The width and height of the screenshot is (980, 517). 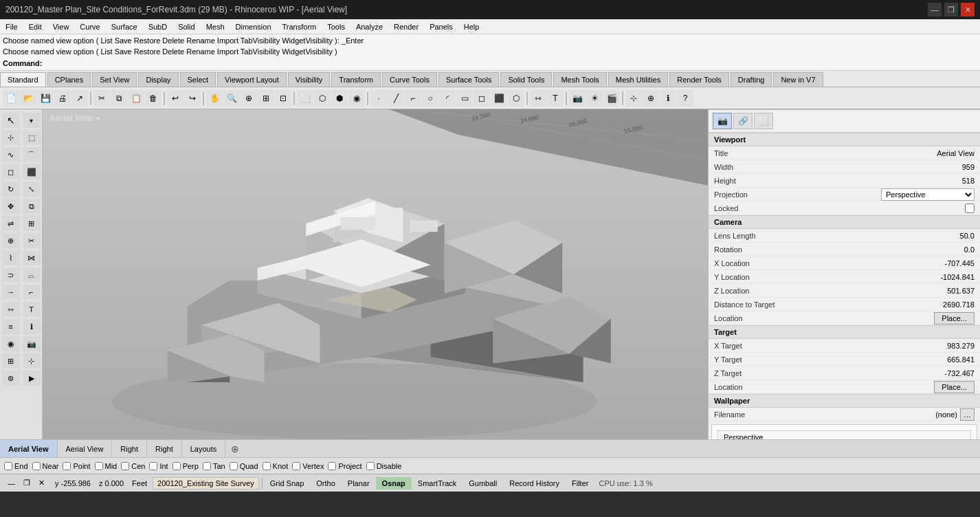 I want to click on status-smarttrack: SmartTrack, so click(x=437, y=483).